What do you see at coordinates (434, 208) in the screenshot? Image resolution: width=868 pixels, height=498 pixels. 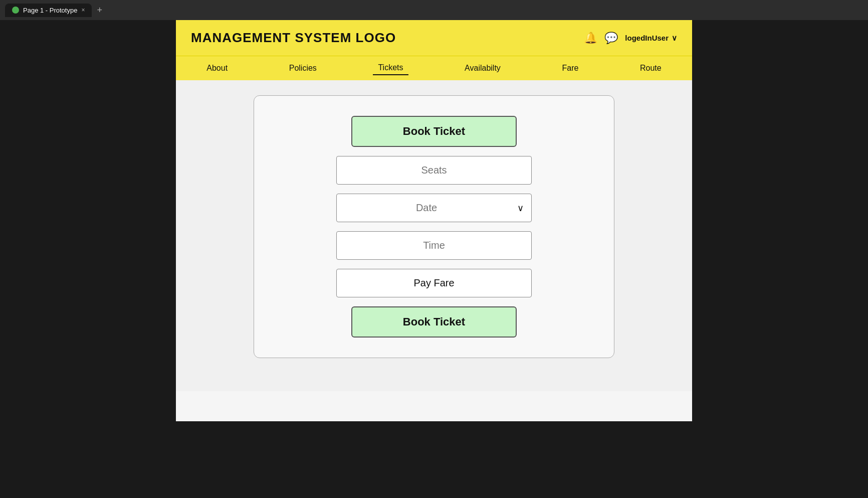 I see `date-wrapper: ∨` at bounding box center [434, 208].